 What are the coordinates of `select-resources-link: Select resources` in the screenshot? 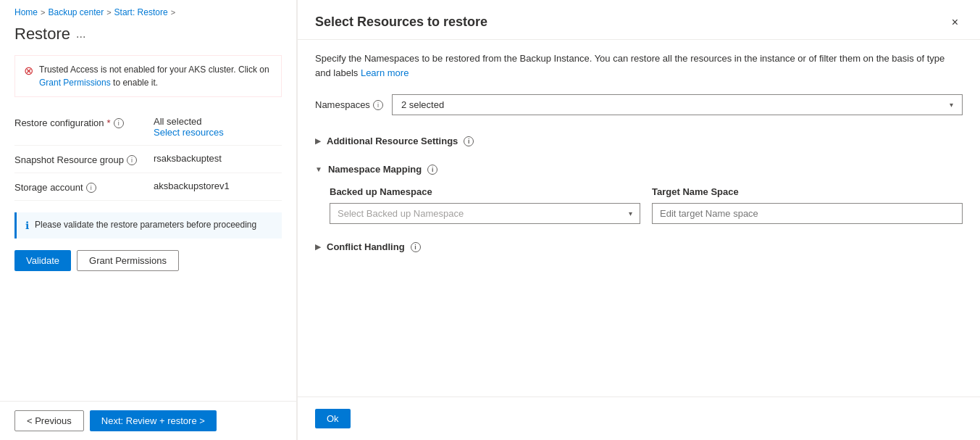 It's located at (217, 132).